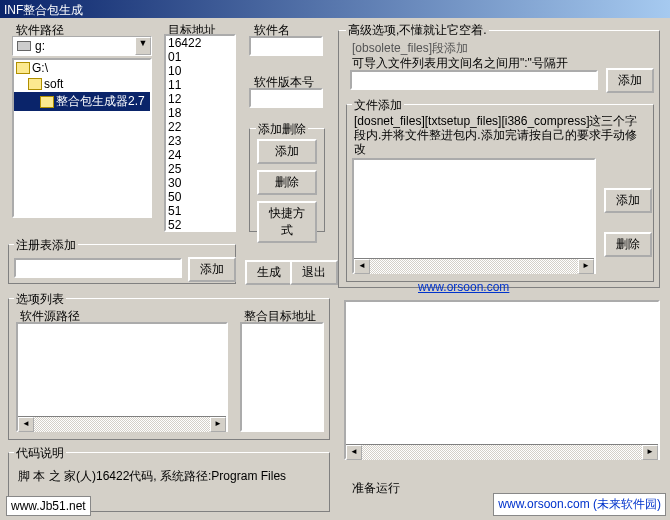 The height and width of the screenshot is (520, 670). What do you see at coordinates (200, 197) in the screenshot?
I see `list-item: 50` at bounding box center [200, 197].